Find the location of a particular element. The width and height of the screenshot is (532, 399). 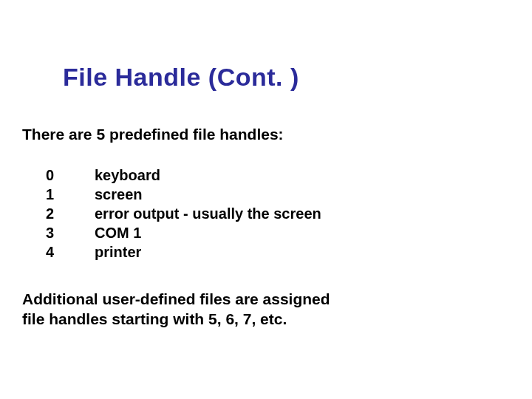

handle-description: error output - usually the screen is located at coordinates (208, 214).